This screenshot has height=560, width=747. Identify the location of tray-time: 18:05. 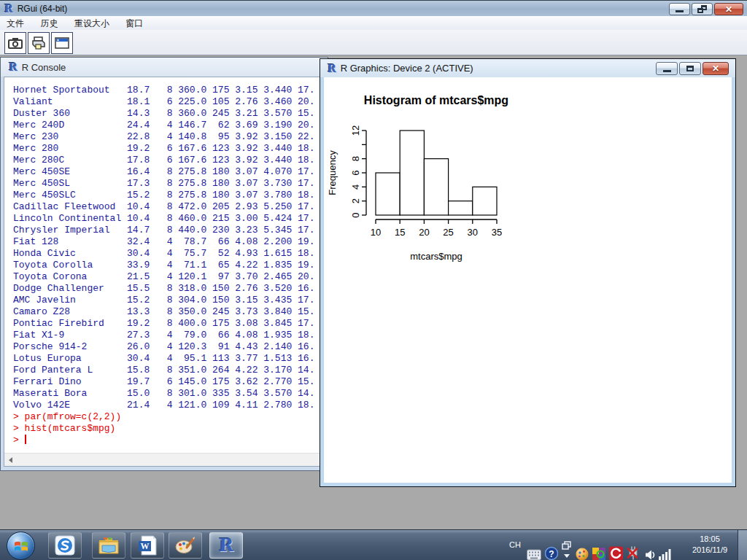
(710, 540).